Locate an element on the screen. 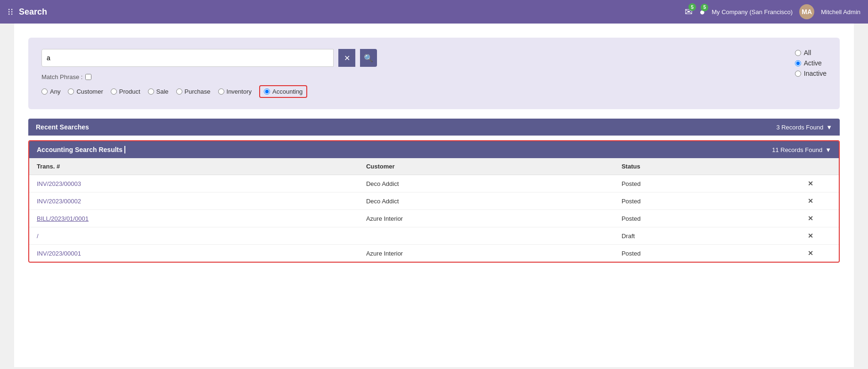  status-inactive: Inactive is located at coordinates (811, 73).